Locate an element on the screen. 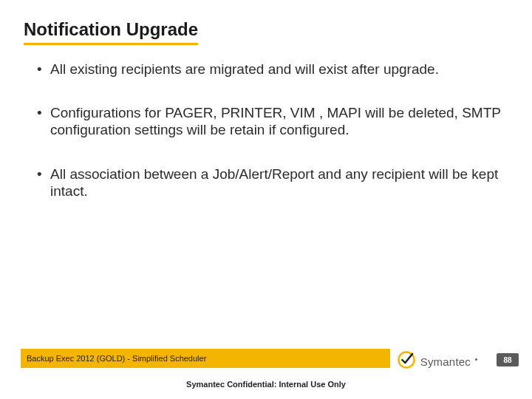 The image size is (532, 399). check-circle-icon is located at coordinates (406, 361).